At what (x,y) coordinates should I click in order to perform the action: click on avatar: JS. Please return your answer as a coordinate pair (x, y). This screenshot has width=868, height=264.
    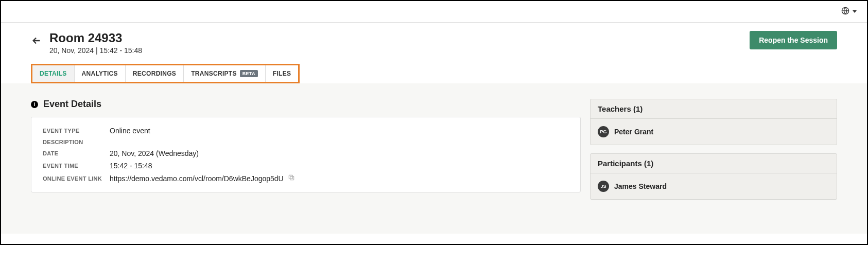
    Looking at the image, I should click on (603, 186).